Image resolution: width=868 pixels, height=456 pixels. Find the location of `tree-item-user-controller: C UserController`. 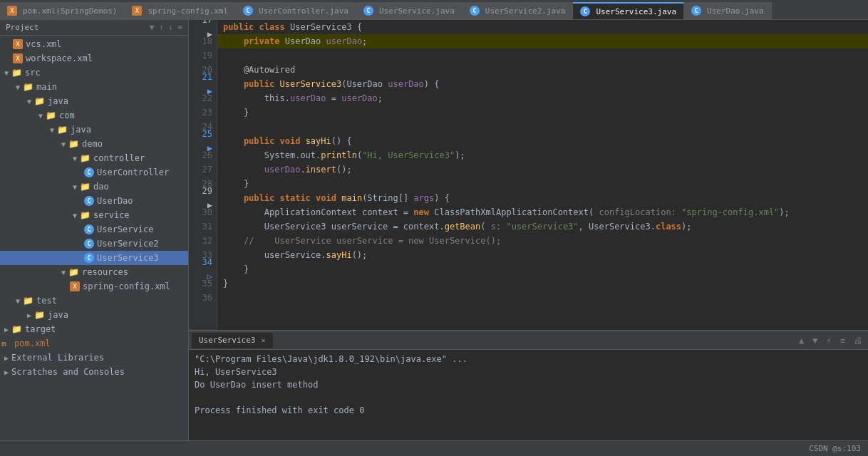

tree-item-user-controller: C UserController is located at coordinates (94, 172).